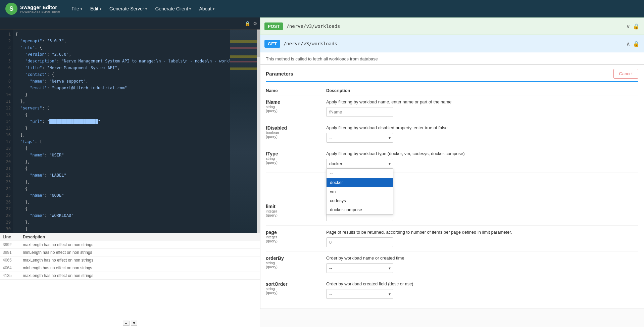  I want to click on nav-gen-client-arrow: ▾, so click(190, 9).